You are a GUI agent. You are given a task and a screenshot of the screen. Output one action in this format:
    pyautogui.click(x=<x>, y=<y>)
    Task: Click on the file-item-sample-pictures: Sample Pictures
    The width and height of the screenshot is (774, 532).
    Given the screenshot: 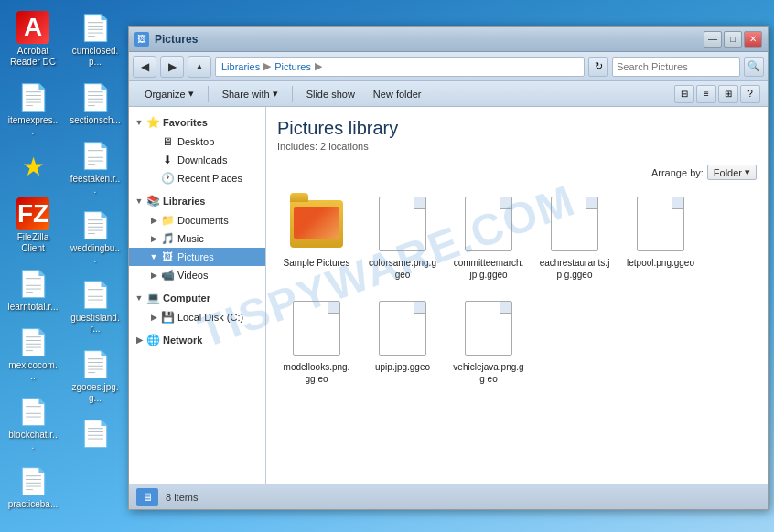 What is the action you would take?
    pyautogui.click(x=317, y=238)
    